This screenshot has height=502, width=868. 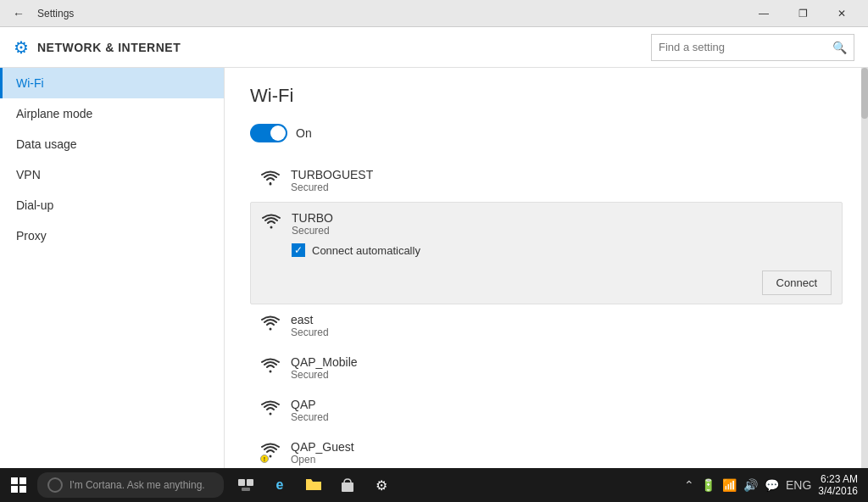 What do you see at coordinates (561, 362) in the screenshot?
I see `network-name: QAP_Mobile` at bounding box center [561, 362].